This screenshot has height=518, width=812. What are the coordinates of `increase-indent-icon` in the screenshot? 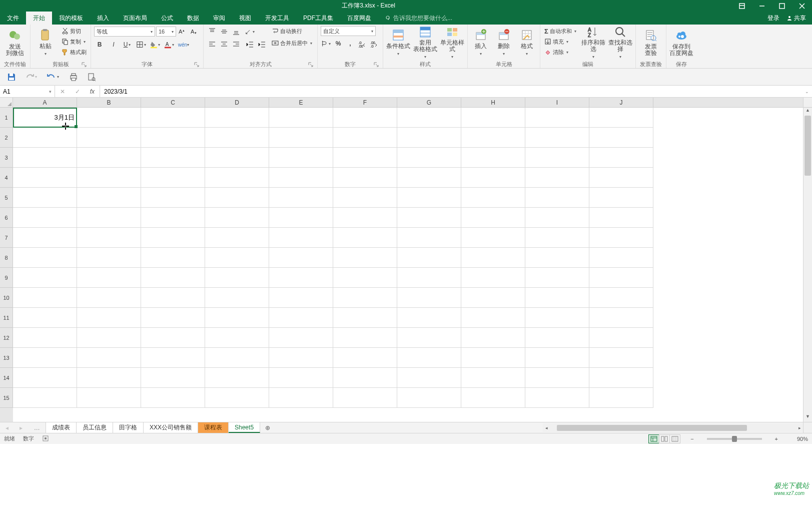 It's located at (262, 45).